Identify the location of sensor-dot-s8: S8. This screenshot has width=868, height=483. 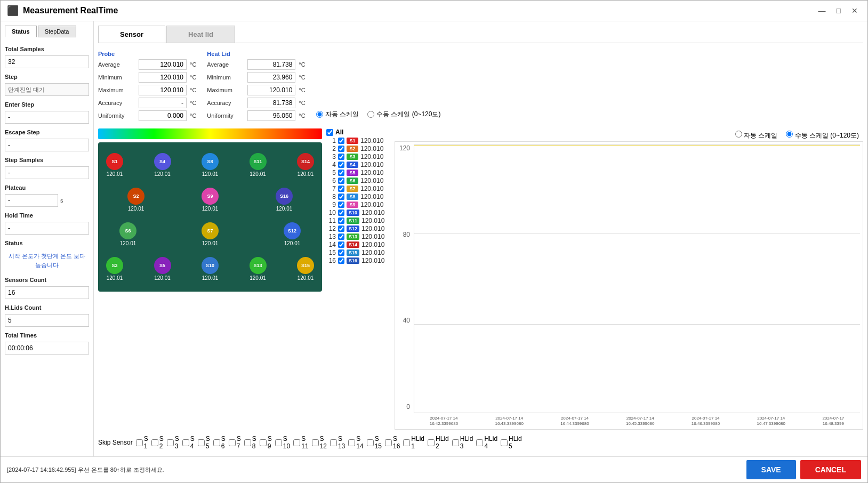
(210, 162).